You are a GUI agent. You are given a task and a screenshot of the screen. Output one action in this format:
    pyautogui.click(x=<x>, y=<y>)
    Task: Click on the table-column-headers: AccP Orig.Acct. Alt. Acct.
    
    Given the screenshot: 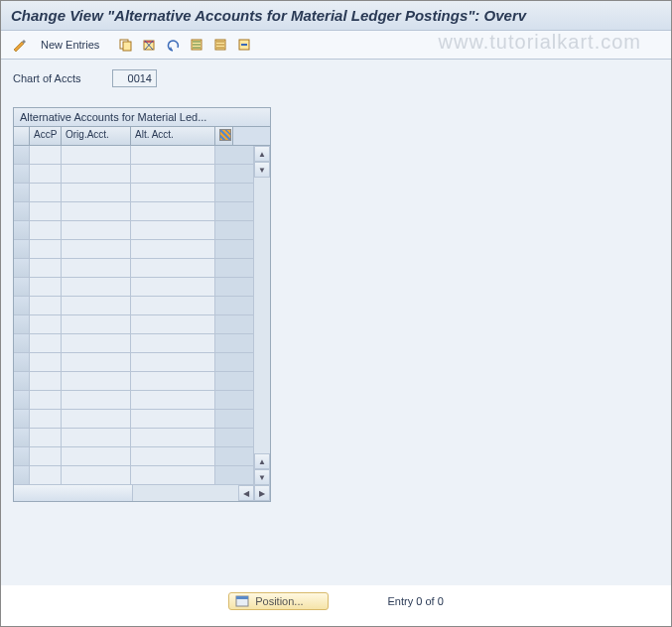 What is the action you would take?
    pyautogui.click(x=142, y=137)
    